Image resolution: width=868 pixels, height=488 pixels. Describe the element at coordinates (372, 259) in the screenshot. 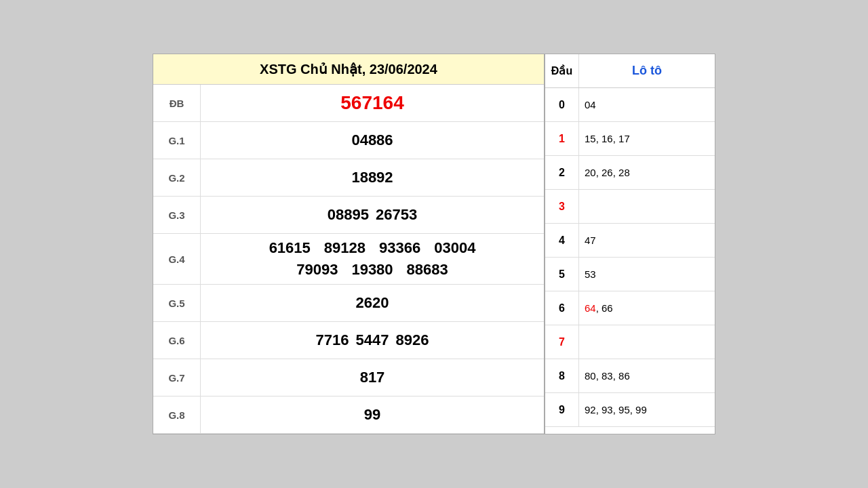

I see `prize-values-g4: 61615891289336603004790931938088683` at that location.